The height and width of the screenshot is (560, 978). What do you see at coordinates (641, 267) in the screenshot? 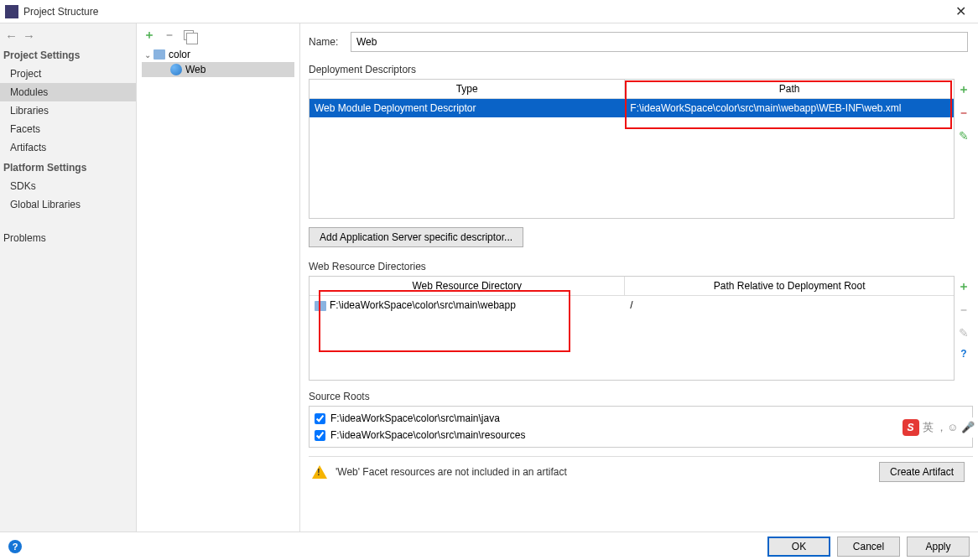
I see `web-resource-directories-label: Web Resource Directories` at bounding box center [641, 267].